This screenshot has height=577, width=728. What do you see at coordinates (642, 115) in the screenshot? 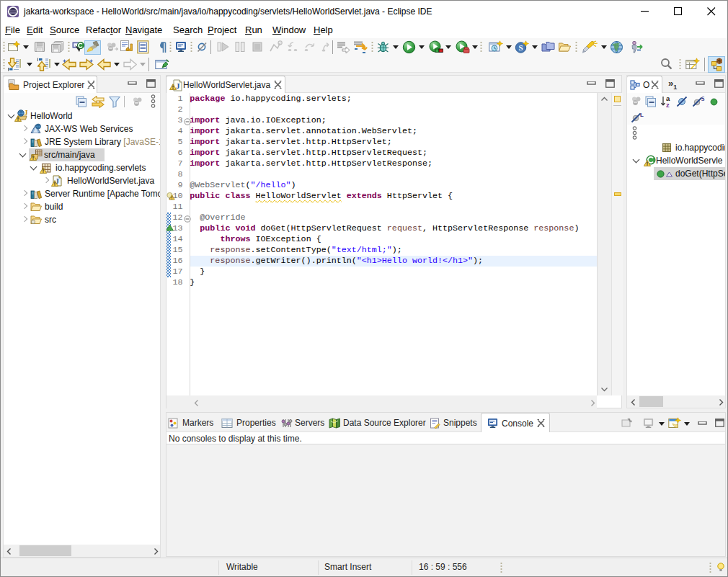
I see `svg-text: L` at bounding box center [642, 115].